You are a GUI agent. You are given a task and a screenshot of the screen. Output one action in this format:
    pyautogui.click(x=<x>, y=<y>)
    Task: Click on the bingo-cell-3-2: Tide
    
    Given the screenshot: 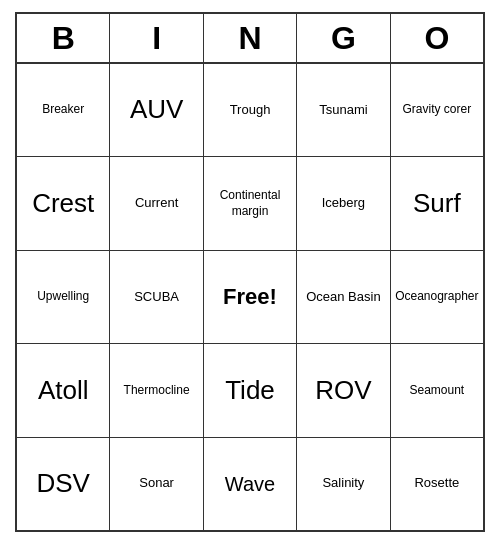 What is the action you would take?
    pyautogui.click(x=250, y=390)
    